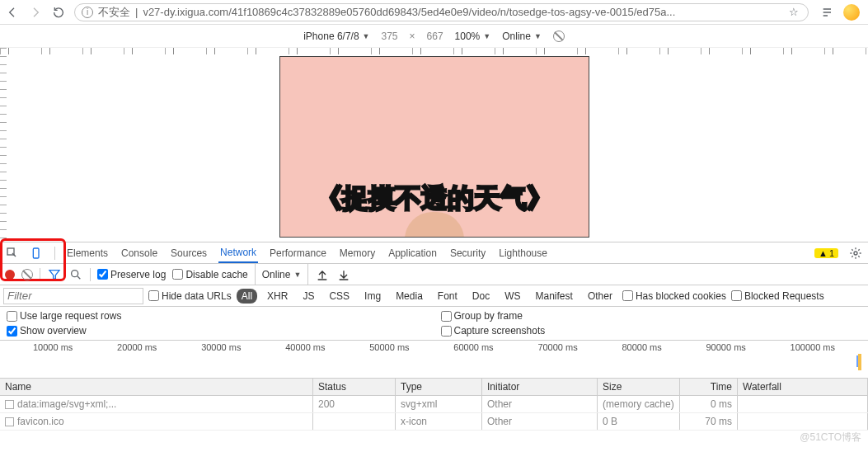 The height and width of the screenshot is (466, 868). What do you see at coordinates (554, 296) in the screenshot?
I see `filter-manifest: Manifest` at bounding box center [554, 296].